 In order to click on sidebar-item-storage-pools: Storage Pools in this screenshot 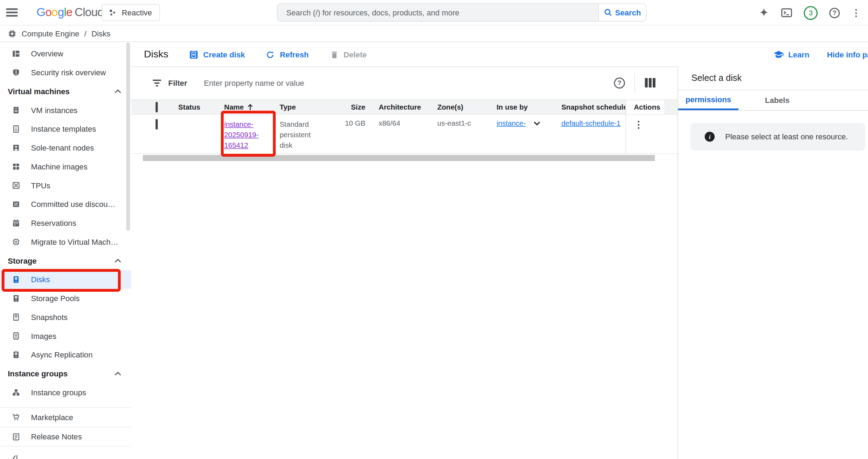, I will do `click(66, 298)`.